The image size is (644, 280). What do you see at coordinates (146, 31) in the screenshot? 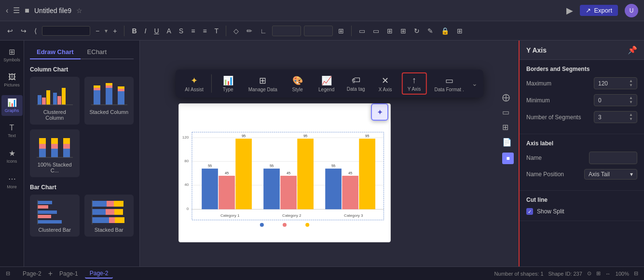
I see `italic-button: I` at bounding box center [146, 31].